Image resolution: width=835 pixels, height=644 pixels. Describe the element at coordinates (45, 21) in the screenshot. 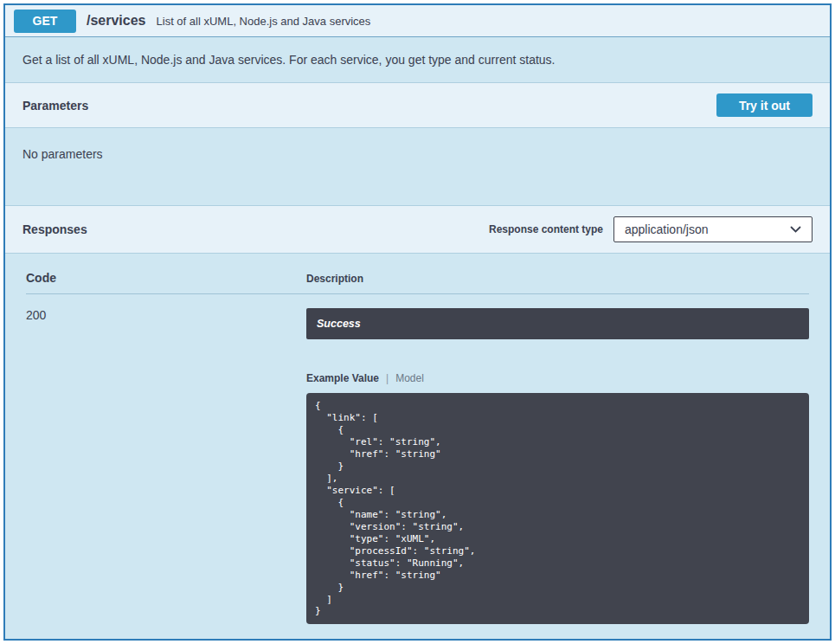

I see `http-method-badge: GET` at that location.